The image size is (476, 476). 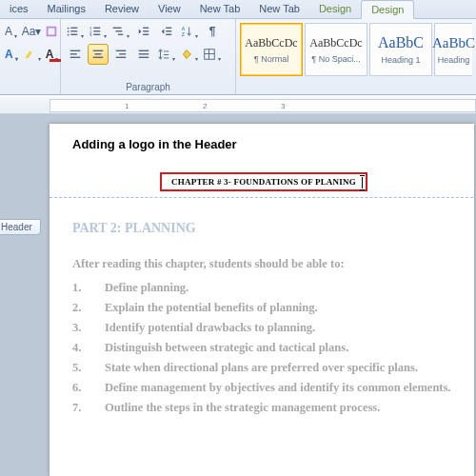 I want to click on tab-view: View, so click(x=169, y=10).